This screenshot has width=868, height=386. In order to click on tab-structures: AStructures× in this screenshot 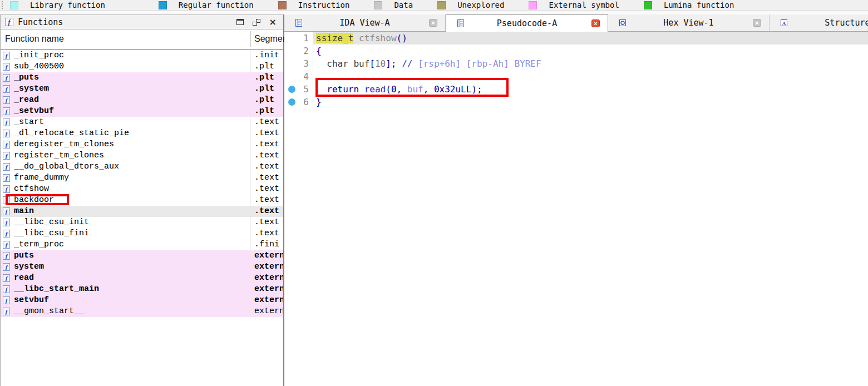, I will do `click(819, 23)`.